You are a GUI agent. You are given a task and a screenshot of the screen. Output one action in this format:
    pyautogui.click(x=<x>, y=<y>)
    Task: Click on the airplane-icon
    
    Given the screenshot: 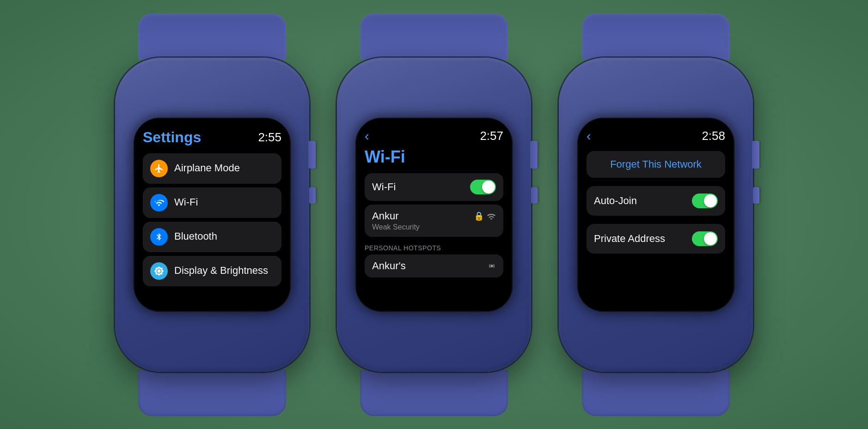 What is the action you would take?
    pyautogui.click(x=159, y=169)
    